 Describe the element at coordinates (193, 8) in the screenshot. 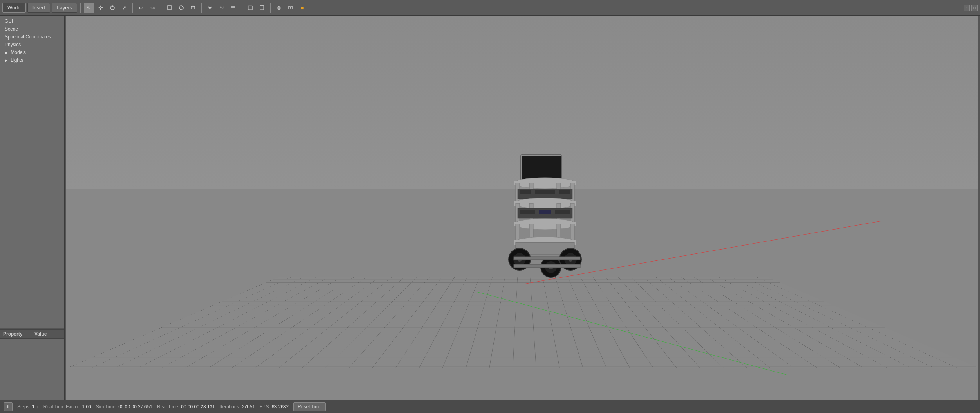

I see `cylinder-tool-btn` at that location.